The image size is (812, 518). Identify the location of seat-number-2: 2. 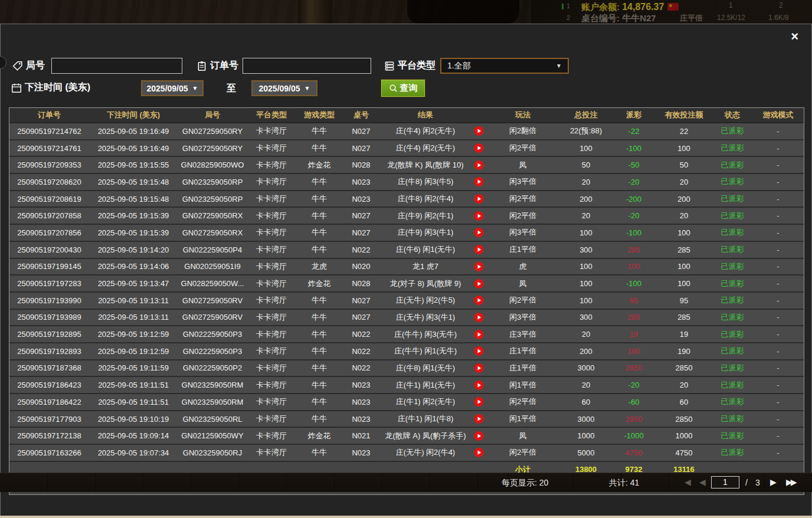
(568, 18).